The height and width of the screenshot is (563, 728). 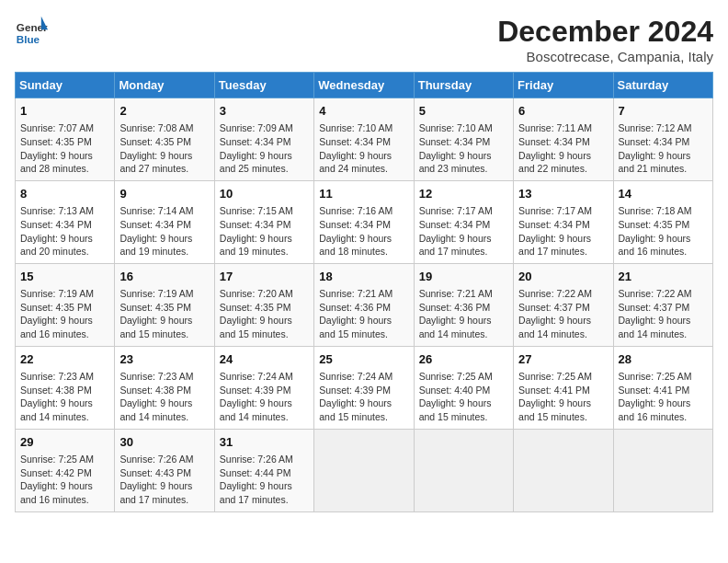 What do you see at coordinates (65, 222) in the screenshot?
I see `calendar-day-cell: 8Sunrise: 7:13 AMSunset: 4:34 PMDaylight…` at bounding box center [65, 222].